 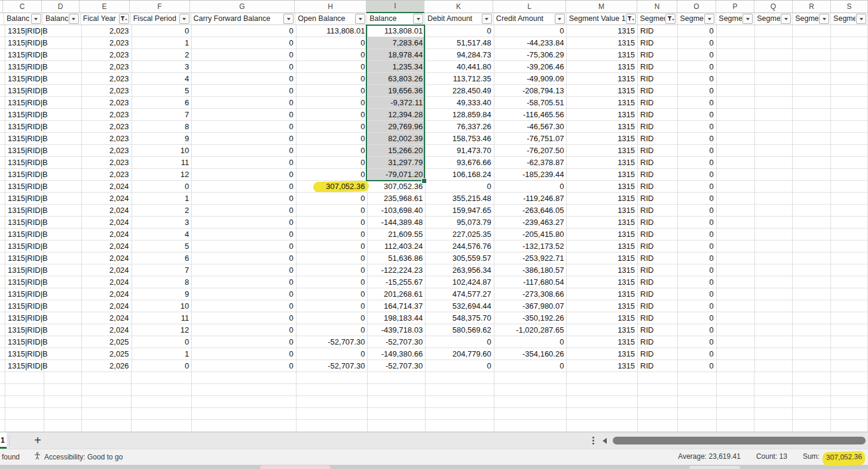 I want to click on cell: 7,283.64, so click(x=397, y=43).